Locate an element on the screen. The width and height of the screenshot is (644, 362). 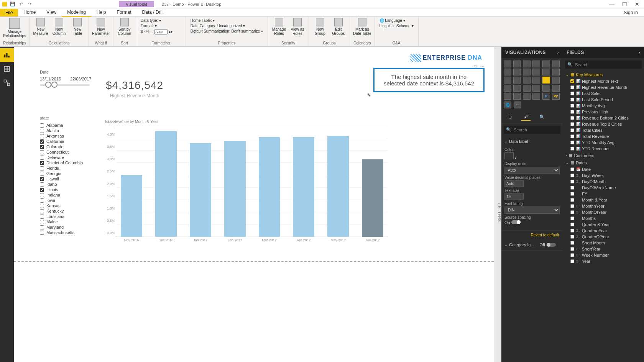
state-item: Kentucky is located at coordinates (69, 211).